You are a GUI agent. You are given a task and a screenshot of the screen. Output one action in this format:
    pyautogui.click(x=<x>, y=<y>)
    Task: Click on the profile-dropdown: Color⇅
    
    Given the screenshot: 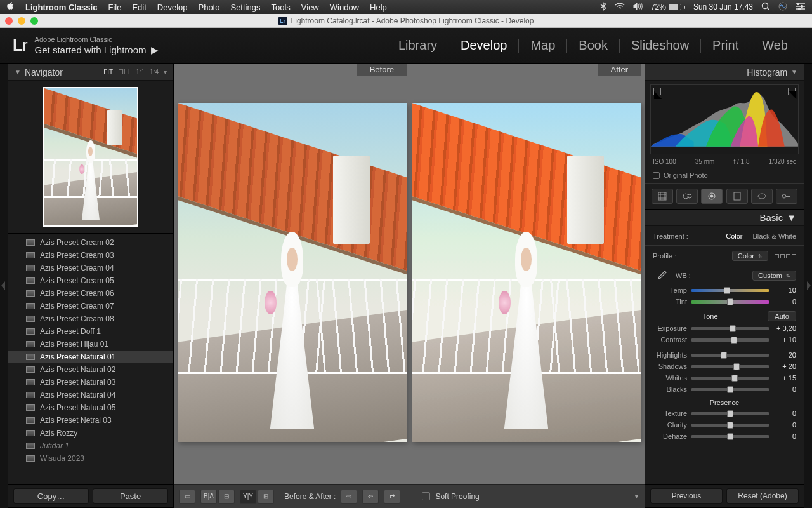 What is the action you would take?
    pyautogui.click(x=750, y=256)
    